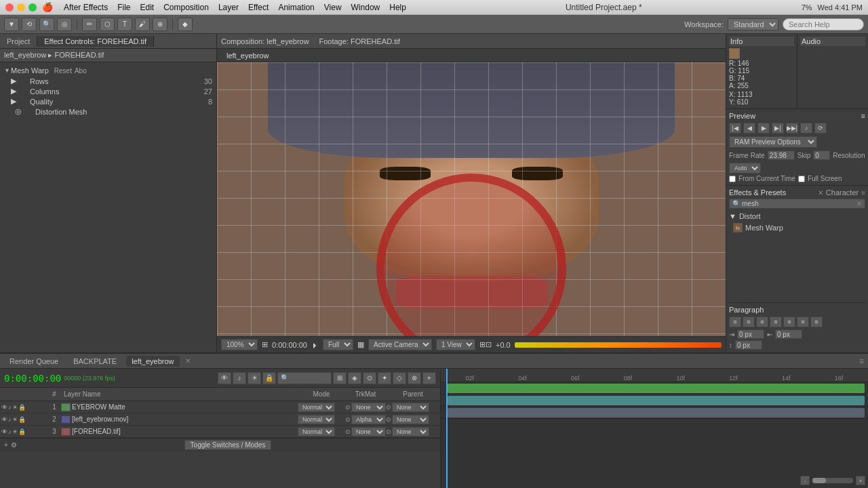 The image size is (868, 488). What do you see at coordinates (19, 41) in the screenshot?
I see `tab-project: Project` at bounding box center [19, 41].